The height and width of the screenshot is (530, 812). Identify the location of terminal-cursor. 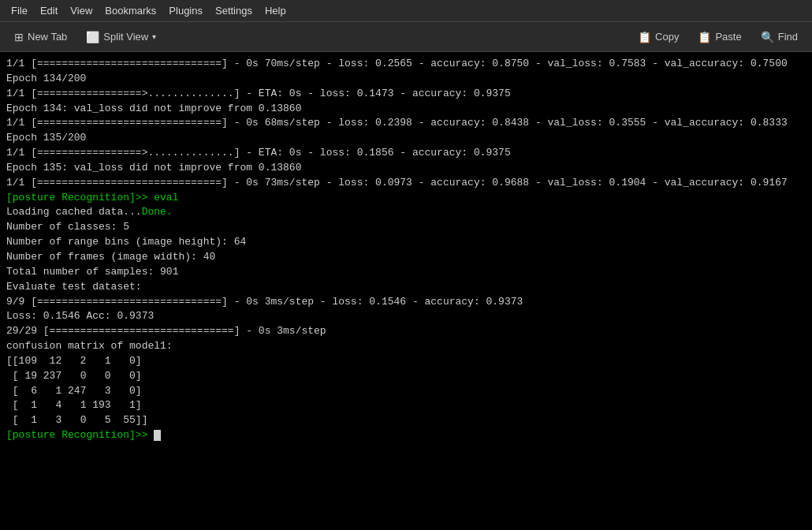
(158, 435).